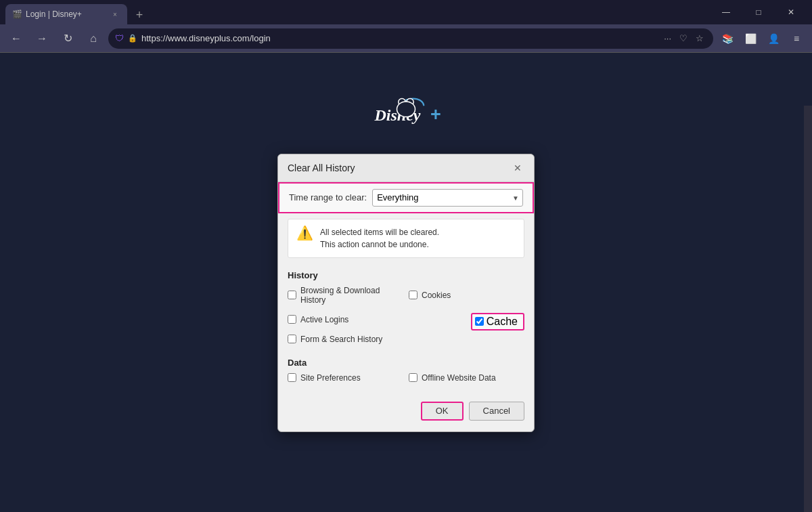  Describe the element at coordinates (406, 198) in the screenshot. I see `time-range-row: Time range to clear: Everything Last Hou…` at that location.